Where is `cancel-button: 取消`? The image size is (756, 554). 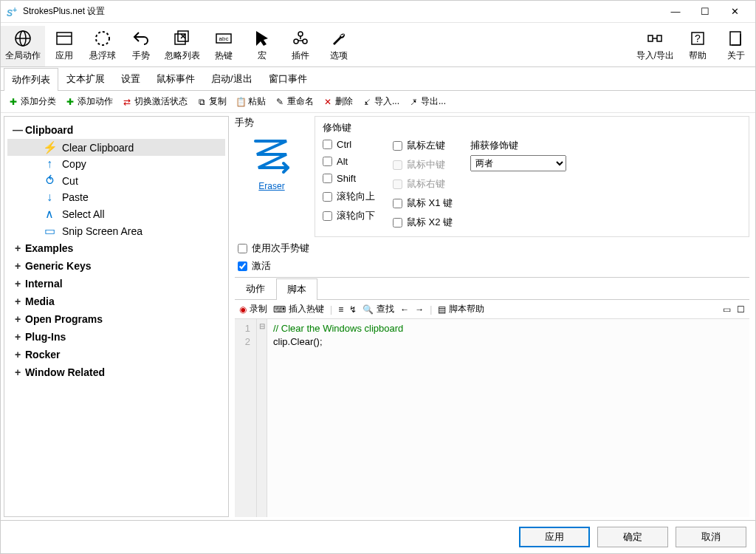
cancel-button: 取消 is located at coordinates (711, 537).